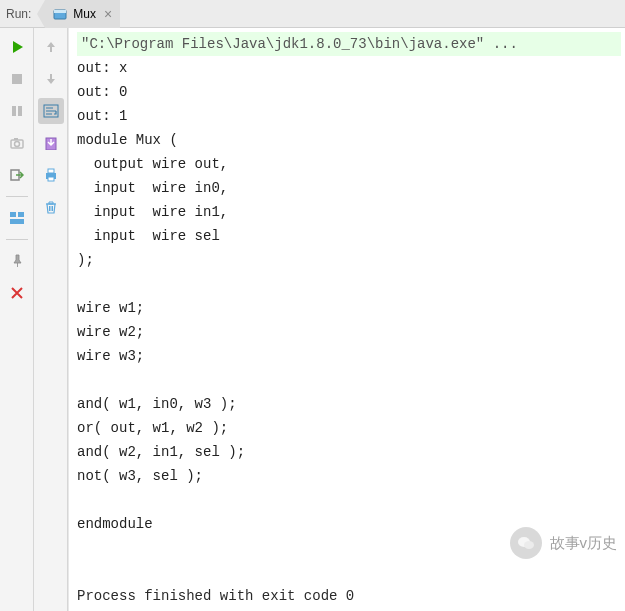  What do you see at coordinates (51, 111) in the screenshot?
I see `soft-wrap-button` at bounding box center [51, 111].